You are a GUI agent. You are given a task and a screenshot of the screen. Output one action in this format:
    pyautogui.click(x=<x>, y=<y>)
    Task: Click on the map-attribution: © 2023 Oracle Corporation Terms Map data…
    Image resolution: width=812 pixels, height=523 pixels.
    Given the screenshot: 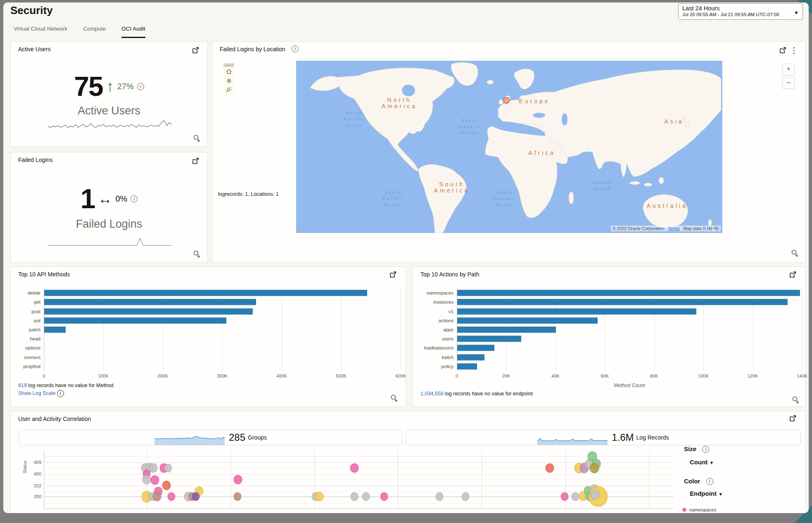 What is the action you would take?
    pyautogui.click(x=666, y=228)
    